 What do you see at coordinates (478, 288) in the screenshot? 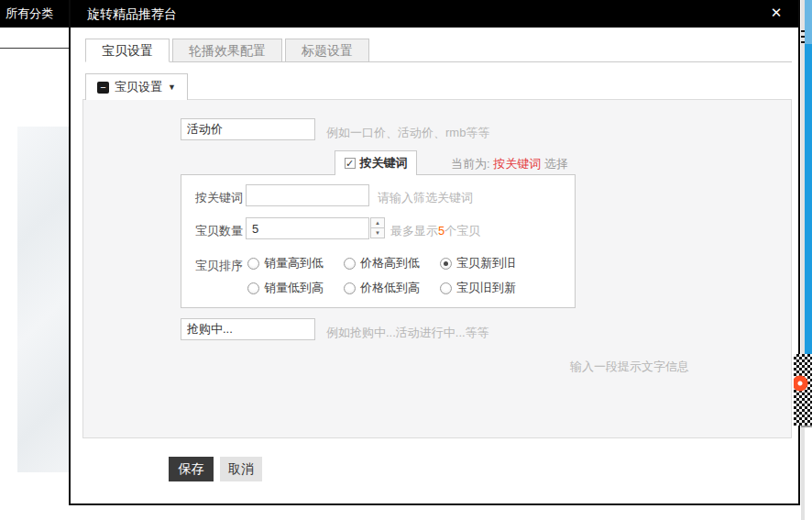
I see `sort-option-oldest-first: 宝贝旧到新` at bounding box center [478, 288].